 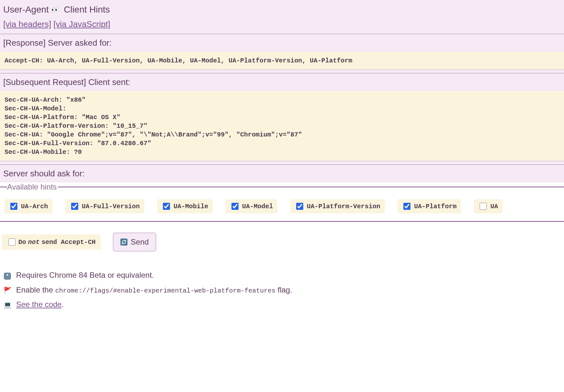 What do you see at coordinates (33, 187) in the screenshot?
I see `available-hints-legend: Available hints` at bounding box center [33, 187].